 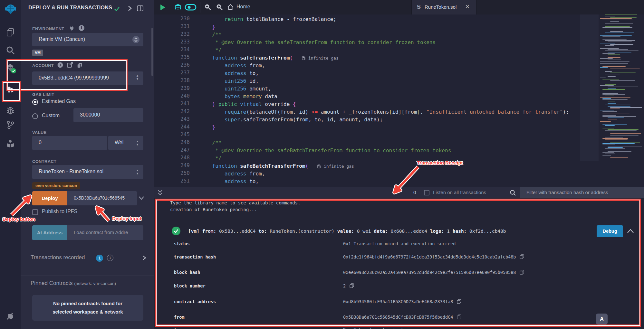 I want to click on transactions-expand-icon, so click(x=144, y=258).